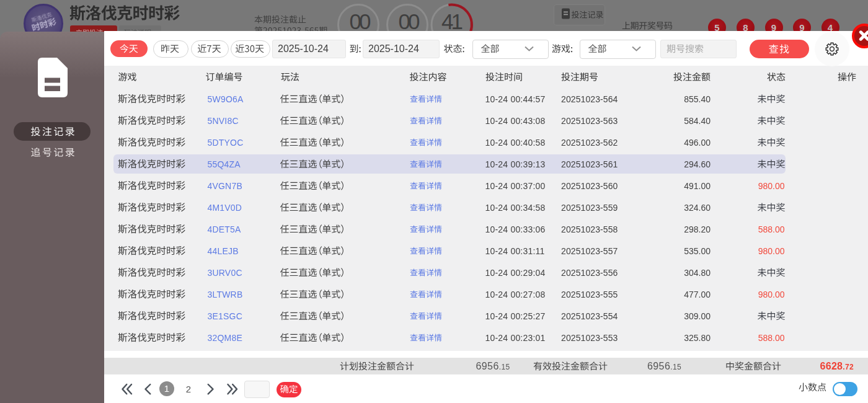 The height and width of the screenshot is (403, 868). What do you see at coordinates (225, 316) in the screenshot?
I see `svg-text: 3E1SGC` at bounding box center [225, 316].